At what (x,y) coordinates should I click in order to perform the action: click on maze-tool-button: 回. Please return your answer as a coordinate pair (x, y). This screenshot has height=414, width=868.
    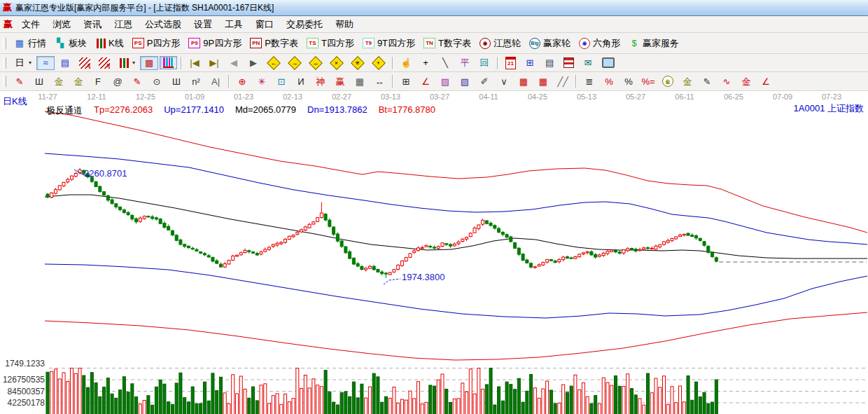
    Looking at the image, I should click on (484, 63).